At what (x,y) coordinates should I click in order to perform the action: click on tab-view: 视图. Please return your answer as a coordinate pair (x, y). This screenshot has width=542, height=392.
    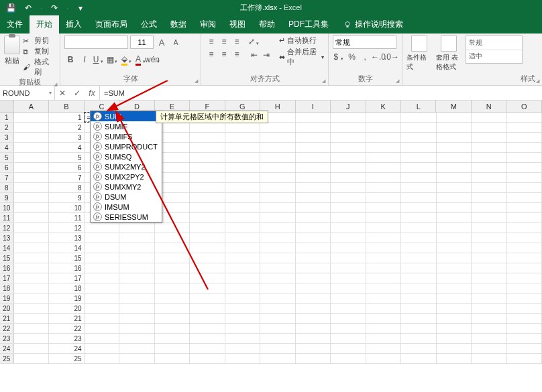
    Looking at the image, I should click on (237, 24).